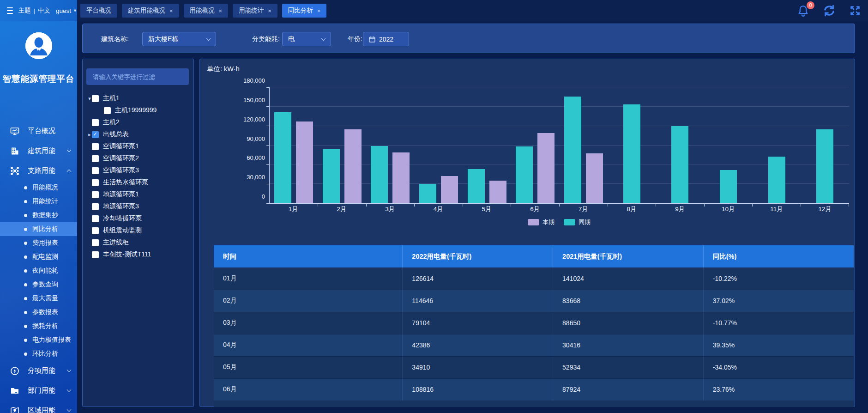 Image resolution: width=868 pixels, height=413 pixels. What do you see at coordinates (138, 146) in the screenshot?
I see `tree-item-5: 空调循环泵1` at bounding box center [138, 146].